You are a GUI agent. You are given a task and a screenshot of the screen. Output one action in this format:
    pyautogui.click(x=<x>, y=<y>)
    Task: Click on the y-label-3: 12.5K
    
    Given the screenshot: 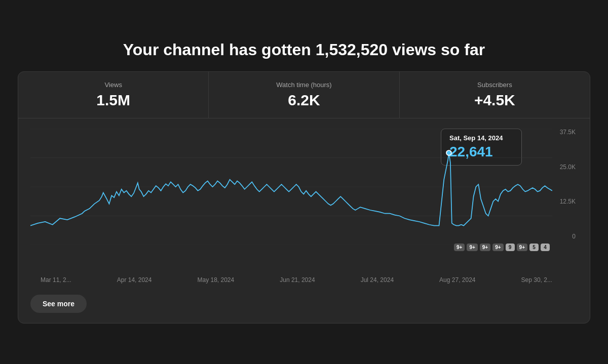 What is the action you would take?
    pyautogui.click(x=567, y=201)
    